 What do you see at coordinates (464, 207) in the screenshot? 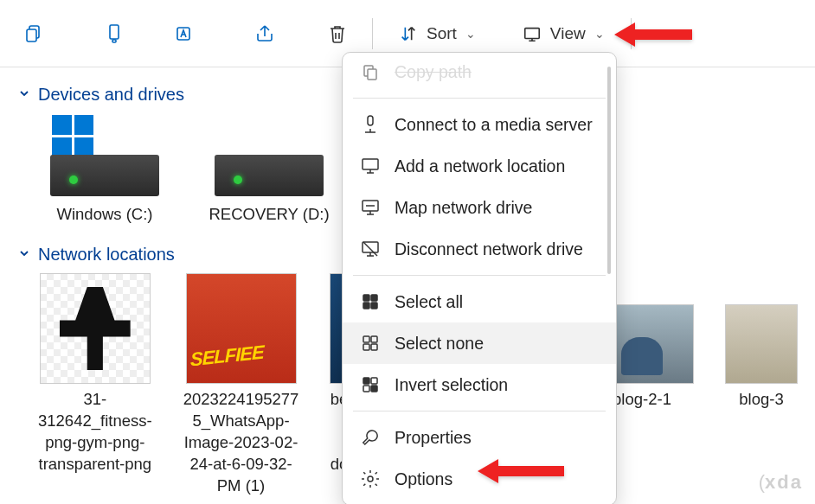
I see `menu-item-label: Map network drive` at bounding box center [464, 207].